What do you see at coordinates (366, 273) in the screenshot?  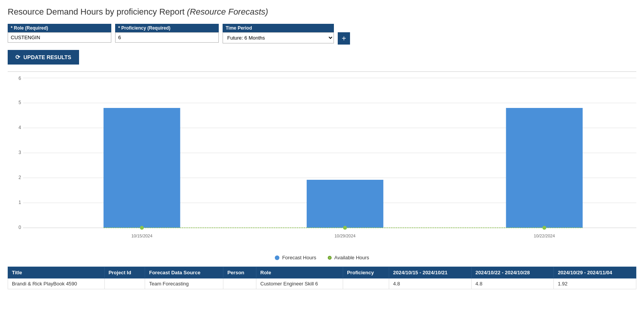 I see `col-header-proficiency: Proficiency` at bounding box center [366, 273].